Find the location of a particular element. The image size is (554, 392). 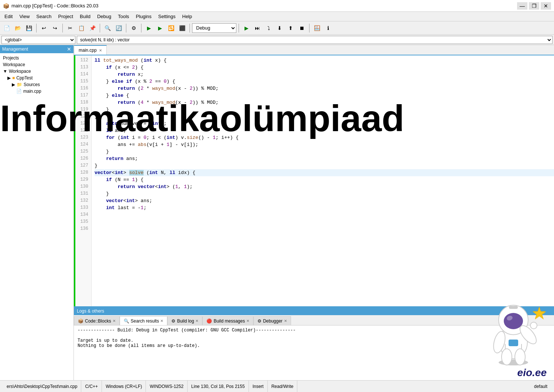

menu-view: View is located at coordinates (24, 16).